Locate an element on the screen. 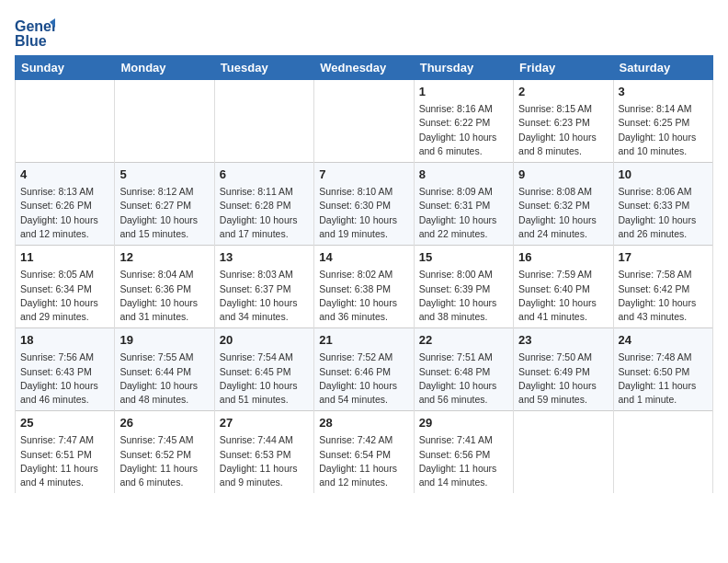  cell-content: Sunrise: 8:03 AM Sunset: 6:37 PM Dayligh… is located at coordinates (265, 296).